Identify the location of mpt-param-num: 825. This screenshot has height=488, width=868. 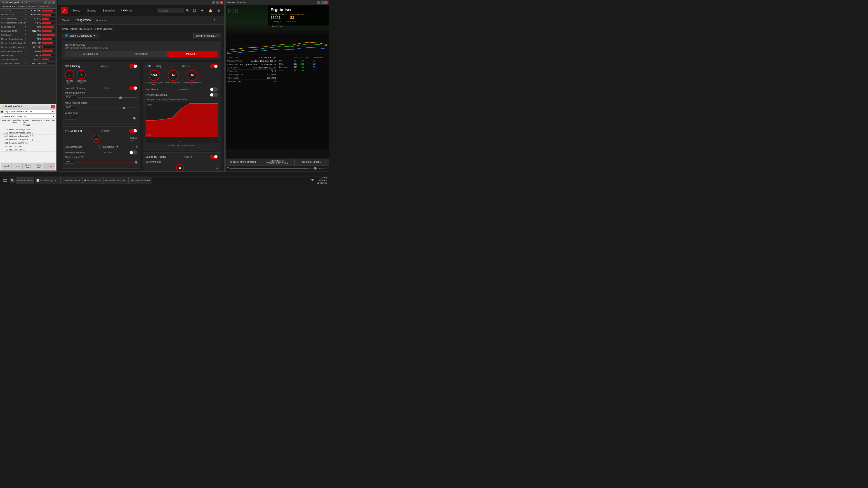
(4, 139).